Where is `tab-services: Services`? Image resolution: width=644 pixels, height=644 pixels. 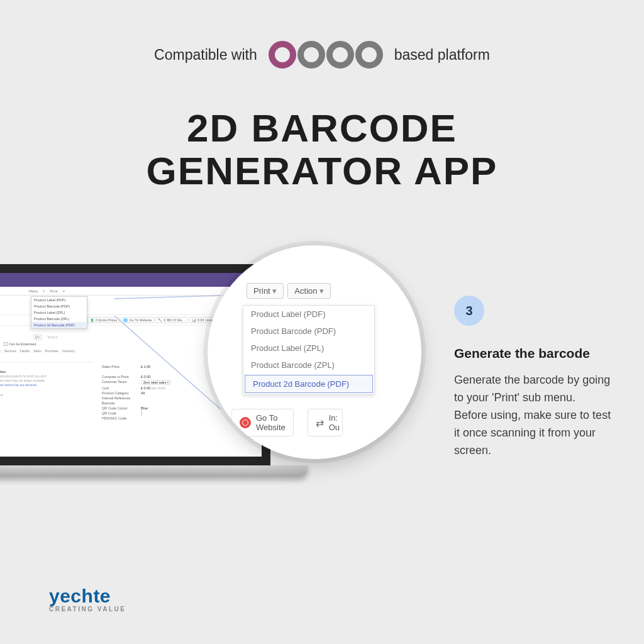
tab-services: Services is located at coordinates (10, 351).